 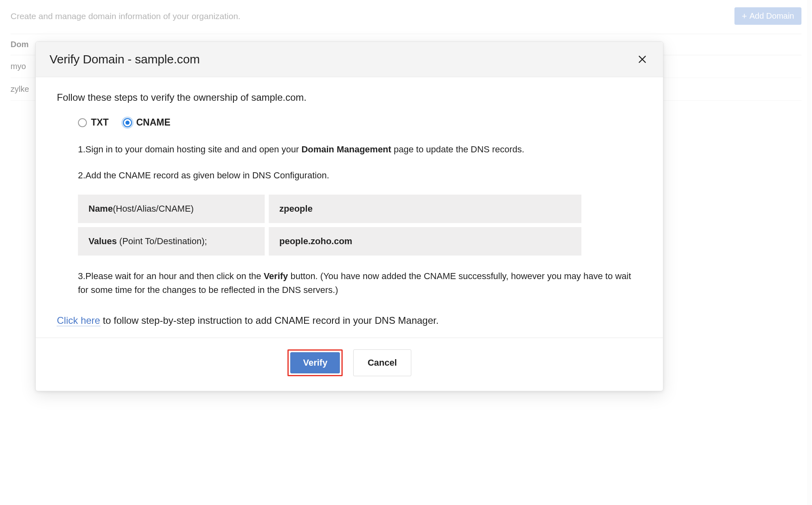 What do you see at coordinates (360, 150) in the screenshot?
I see `step-1: 1.Sign in to your domain hosting site an…` at bounding box center [360, 150].